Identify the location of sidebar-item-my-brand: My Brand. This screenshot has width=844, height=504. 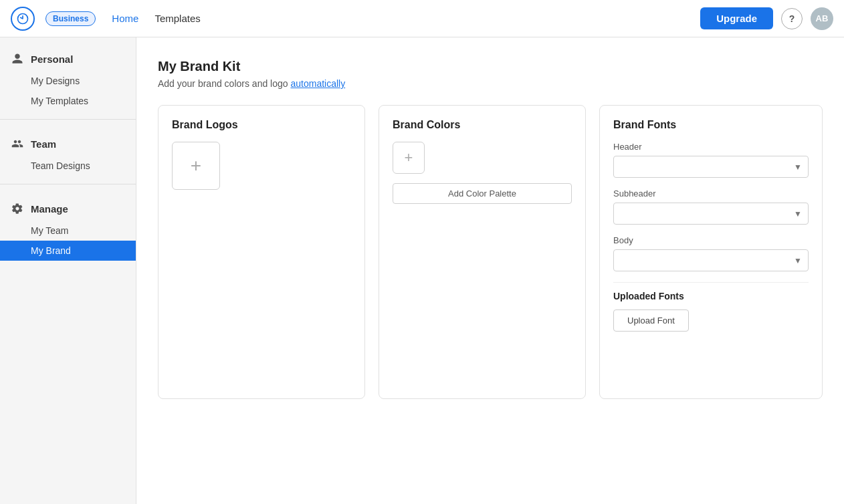
(68, 251).